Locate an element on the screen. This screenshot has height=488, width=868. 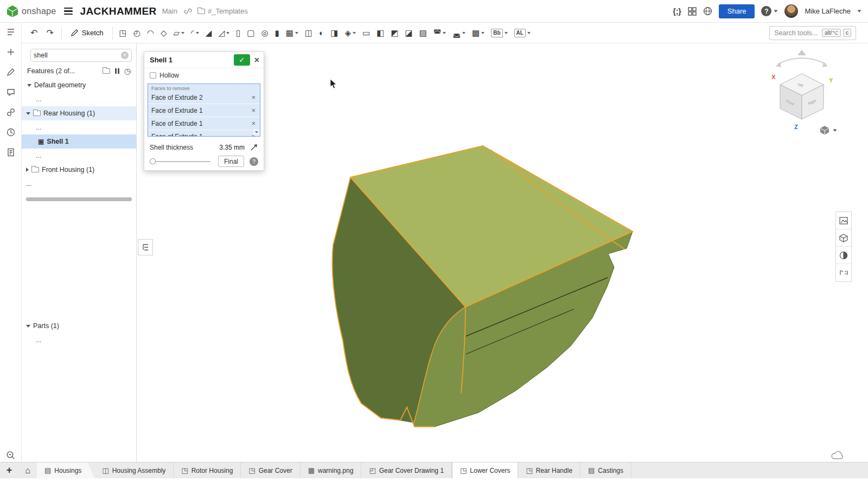
parts-more-items: ... is located at coordinates (79, 340).